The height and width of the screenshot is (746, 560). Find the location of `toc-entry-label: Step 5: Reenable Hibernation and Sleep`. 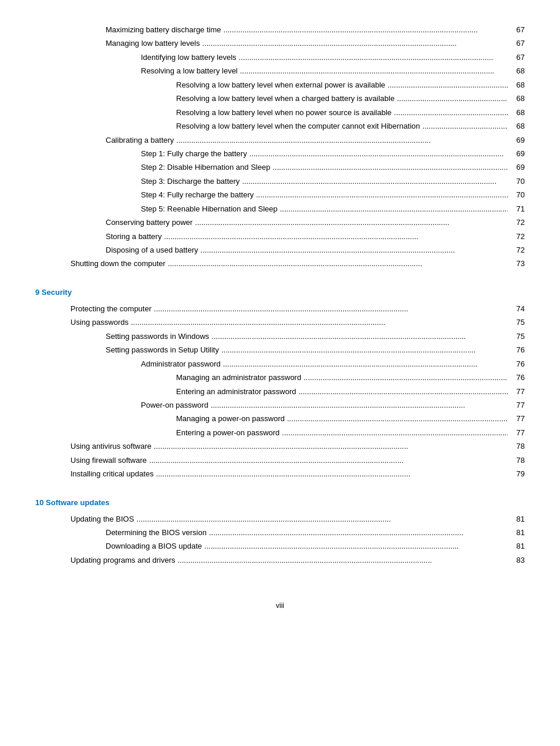

toc-entry-label: Step 5: Reenable Hibernation and Sleep is located at coordinates (209, 209).